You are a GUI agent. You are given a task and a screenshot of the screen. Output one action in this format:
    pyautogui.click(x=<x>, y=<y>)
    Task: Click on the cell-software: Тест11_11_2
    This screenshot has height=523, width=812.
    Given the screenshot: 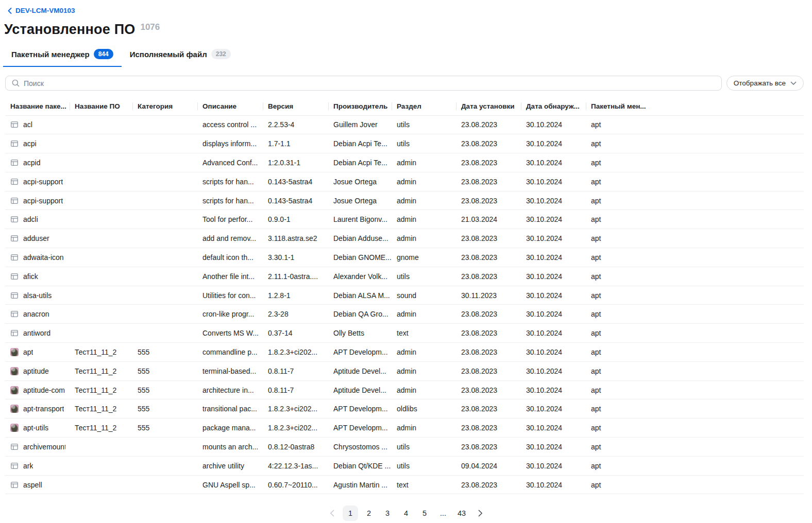 What is the action you would take?
    pyautogui.click(x=101, y=428)
    